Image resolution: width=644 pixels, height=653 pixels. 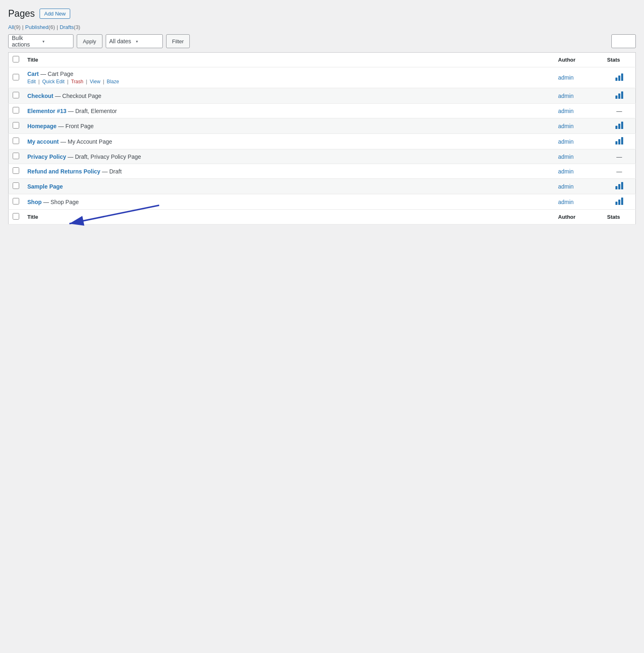 What do you see at coordinates (620, 217) in the screenshot?
I see `stats-footer: Stats` at bounding box center [620, 217].